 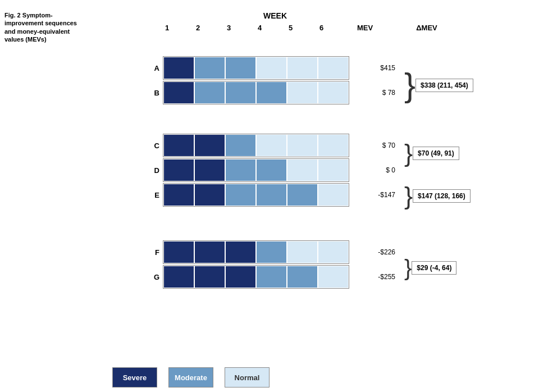 What do you see at coordinates (154, 195) in the screenshot?
I see `row-label-e: E` at bounding box center [154, 195].